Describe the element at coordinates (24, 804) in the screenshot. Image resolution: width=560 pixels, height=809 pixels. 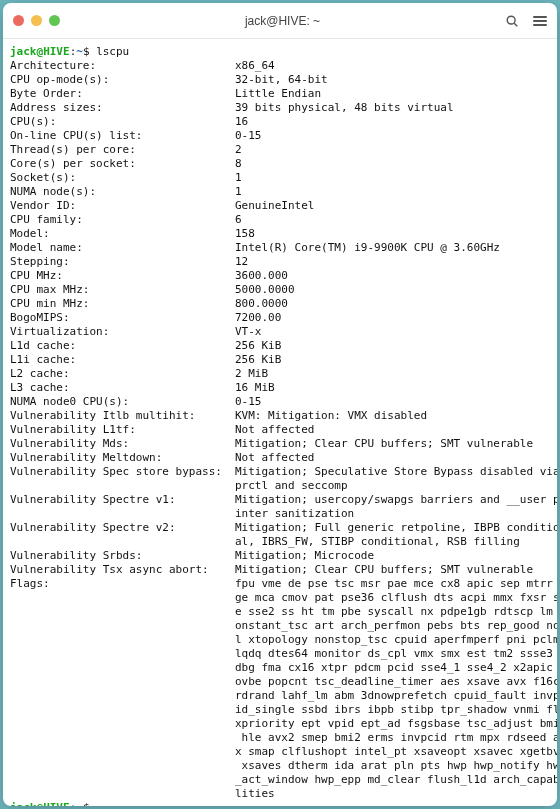
I see `prompt-user: jack` at that location.